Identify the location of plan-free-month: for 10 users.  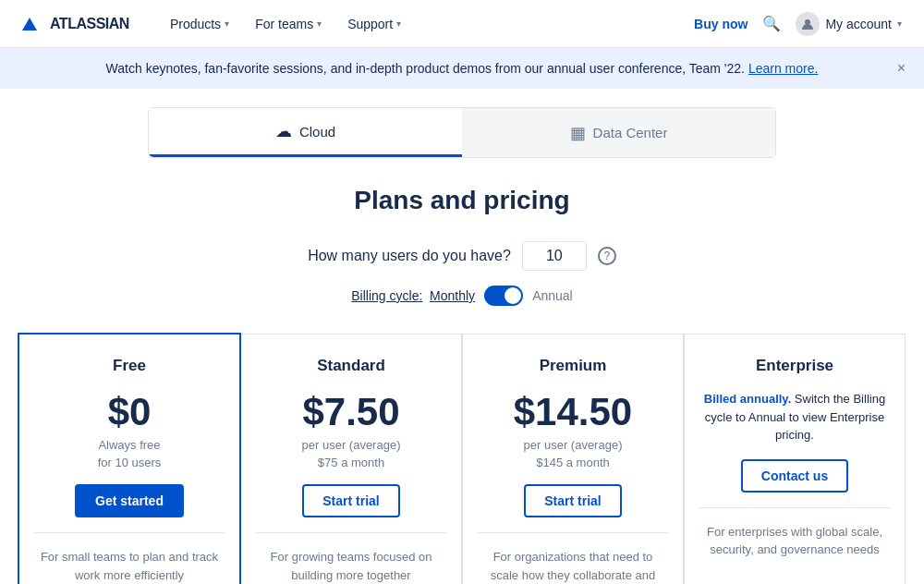
(129, 462).